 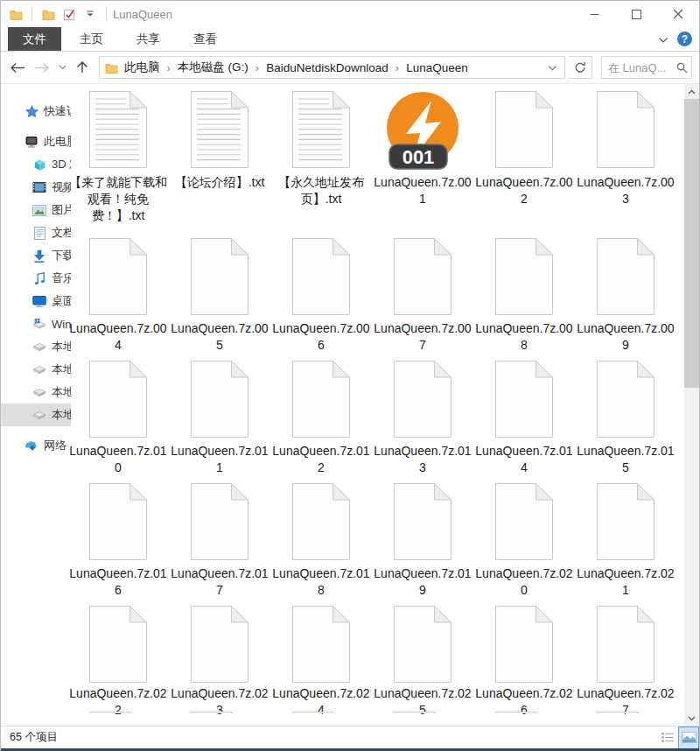 What do you see at coordinates (524, 158) in the screenshot?
I see `file-tile: LunaQueen.7z.002` at bounding box center [524, 158].